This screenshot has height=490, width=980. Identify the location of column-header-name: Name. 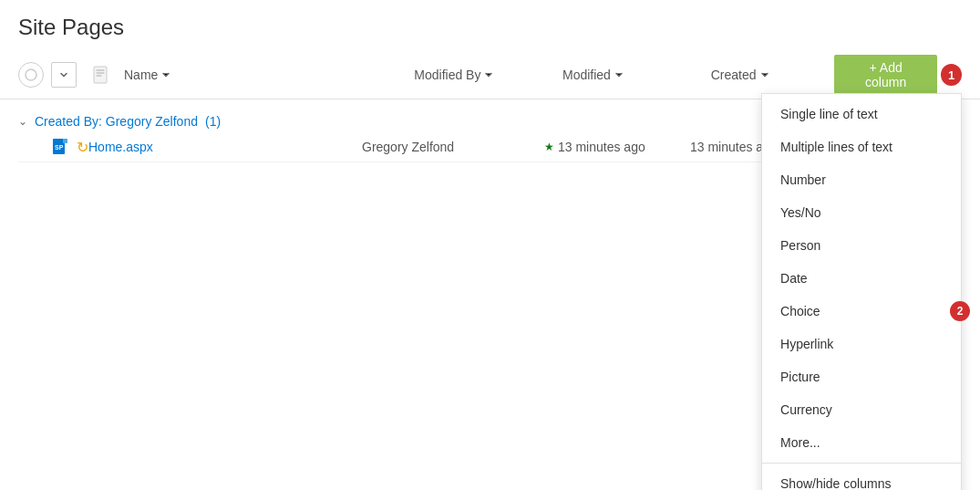
(240, 75).